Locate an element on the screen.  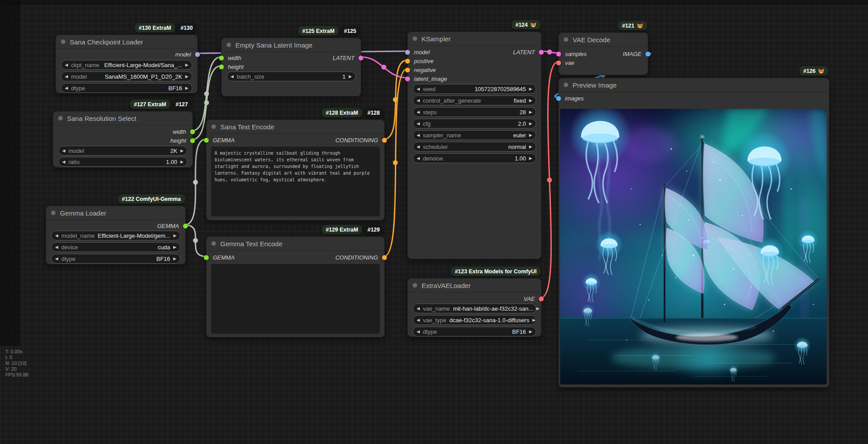
node-header: Sana Resolution Select is located at coordinates (123, 118).